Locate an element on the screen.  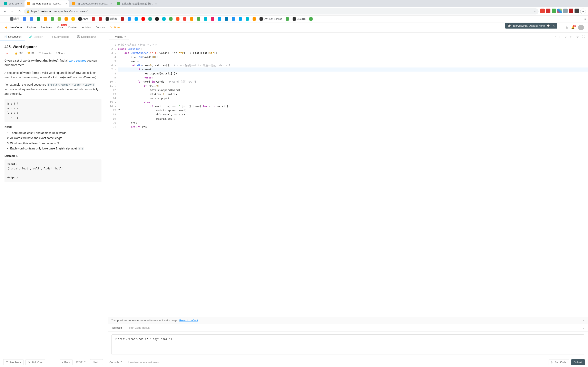
user-avatar is located at coordinates (581, 28).